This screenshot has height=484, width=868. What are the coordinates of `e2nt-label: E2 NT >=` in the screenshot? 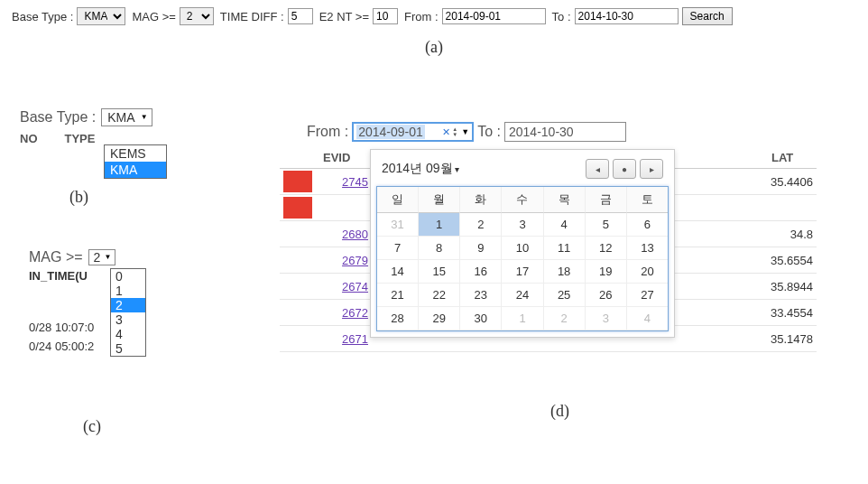 It's located at (345, 16).